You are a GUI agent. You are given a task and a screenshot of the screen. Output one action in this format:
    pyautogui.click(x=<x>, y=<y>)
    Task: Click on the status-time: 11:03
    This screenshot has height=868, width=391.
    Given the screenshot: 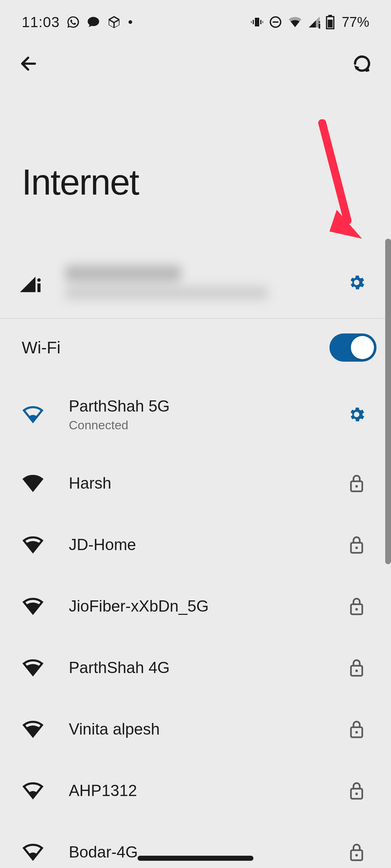 What is the action you would take?
    pyautogui.click(x=41, y=22)
    